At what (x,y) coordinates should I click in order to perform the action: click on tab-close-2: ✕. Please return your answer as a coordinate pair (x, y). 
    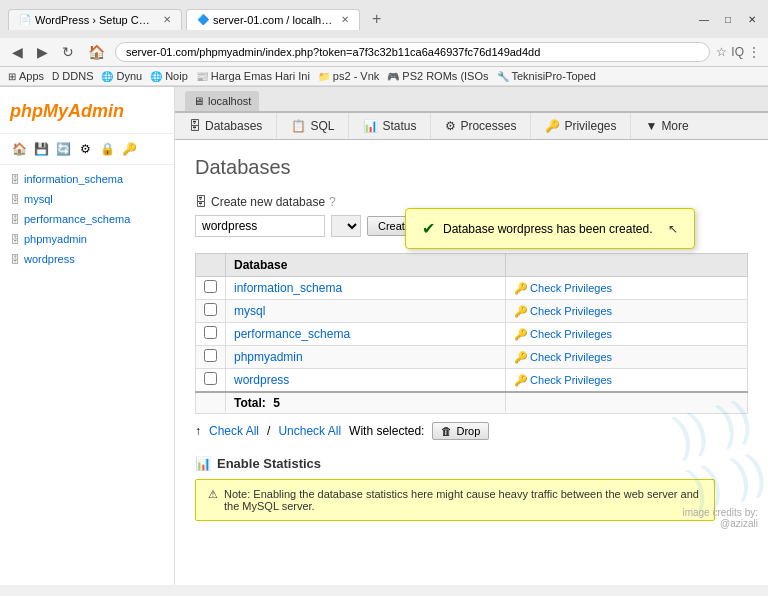
    Looking at the image, I should click on (345, 20).